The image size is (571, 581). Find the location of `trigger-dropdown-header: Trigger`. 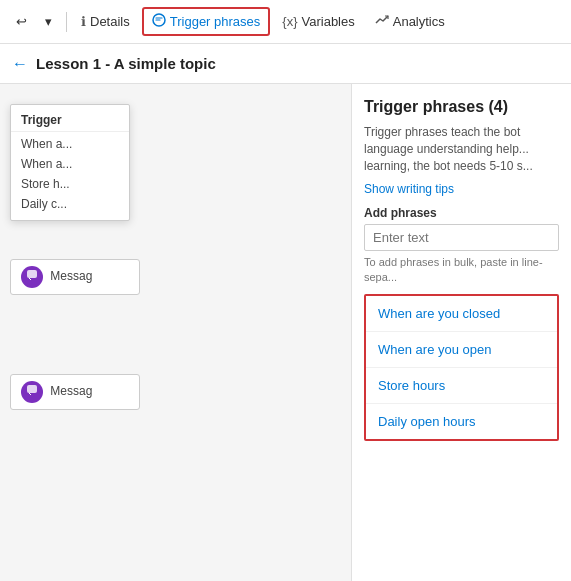

trigger-dropdown-header: Trigger is located at coordinates (70, 122).